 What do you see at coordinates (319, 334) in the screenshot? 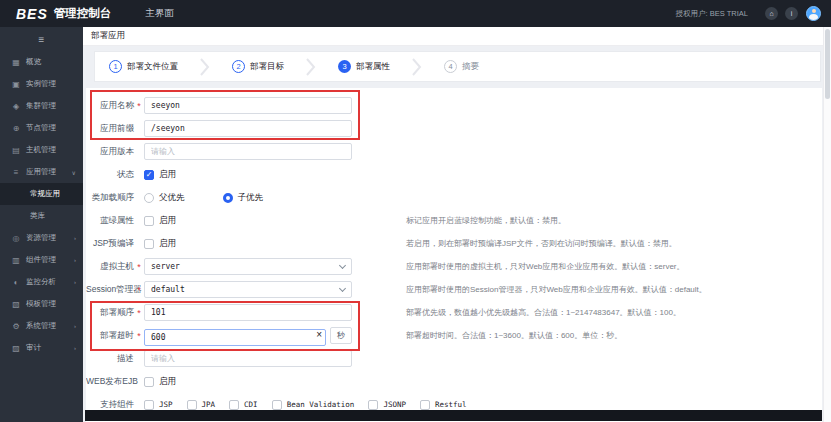
I see `clear-input-icon: ×` at bounding box center [319, 334].